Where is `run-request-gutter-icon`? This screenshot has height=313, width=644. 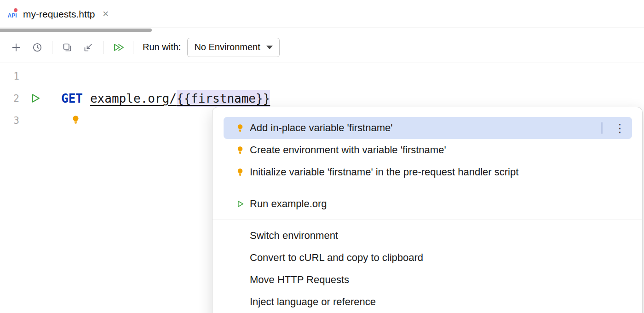
run-request-gutter-icon is located at coordinates (35, 99).